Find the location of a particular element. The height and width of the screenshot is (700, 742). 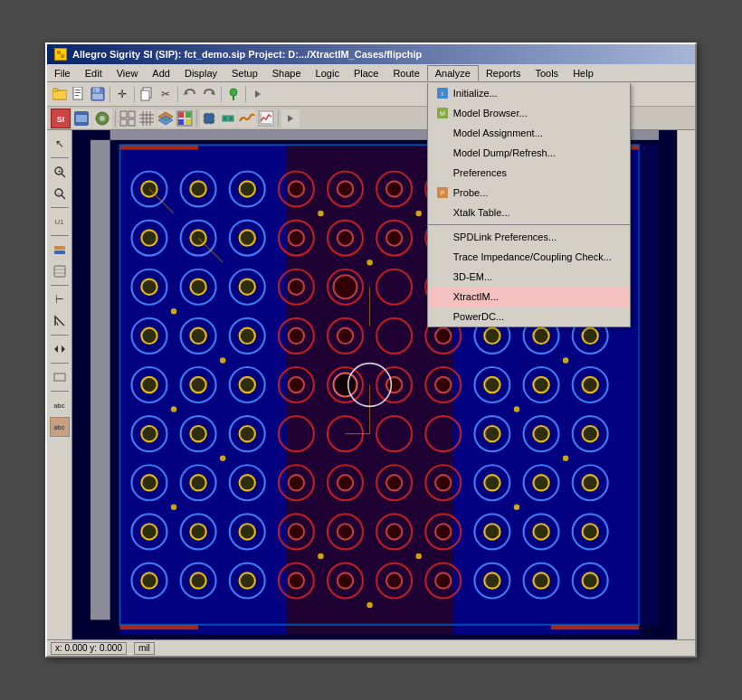

right-panel is located at coordinates (686, 385).